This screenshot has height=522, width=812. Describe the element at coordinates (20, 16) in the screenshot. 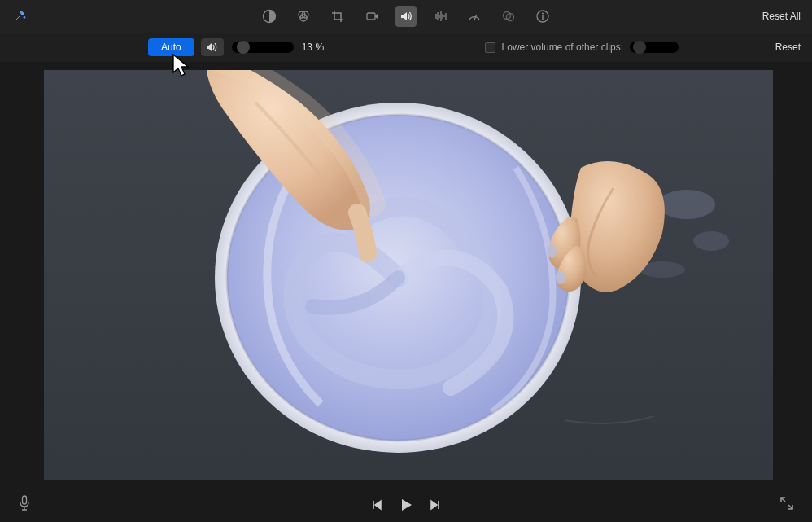

I see `magic-wand-button` at that location.